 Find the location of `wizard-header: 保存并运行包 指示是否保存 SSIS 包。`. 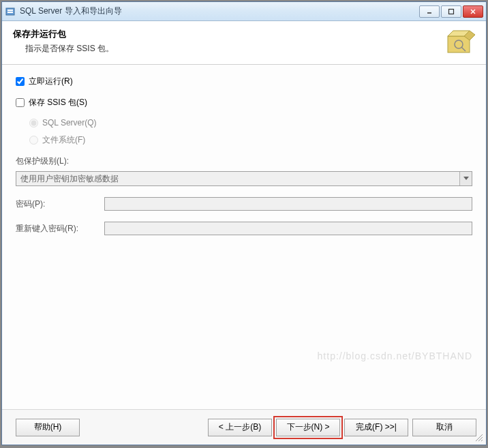

wizard-header: 保存并运行包 指示是否保存 SSIS 包。 is located at coordinates (244, 43).